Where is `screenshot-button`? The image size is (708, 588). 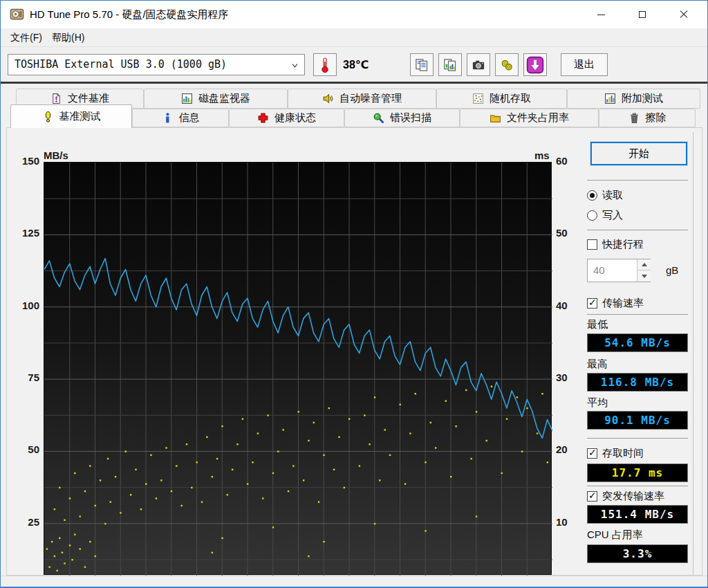 screenshot-button is located at coordinates (478, 65).